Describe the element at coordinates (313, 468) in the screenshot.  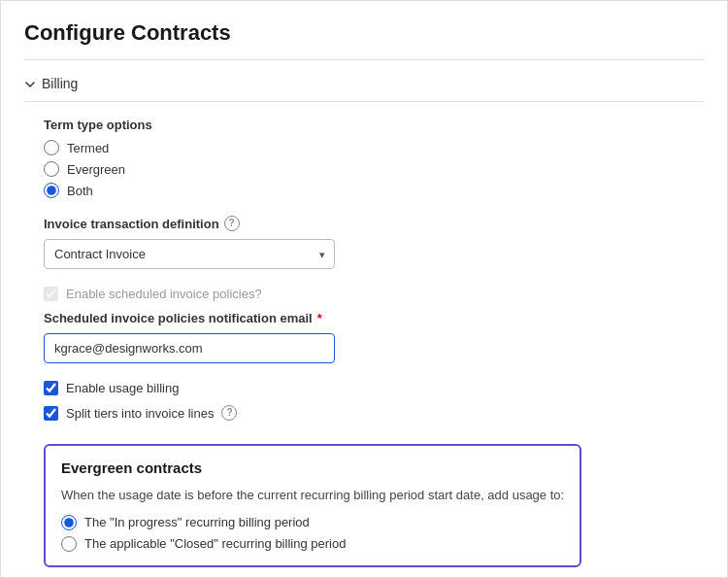
I see `evergreen-contracts-title: Evergreen contracts` at that location.